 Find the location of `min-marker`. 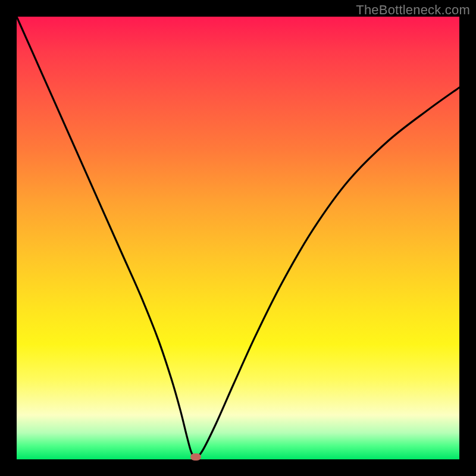

min-marker is located at coordinates (196, 457).